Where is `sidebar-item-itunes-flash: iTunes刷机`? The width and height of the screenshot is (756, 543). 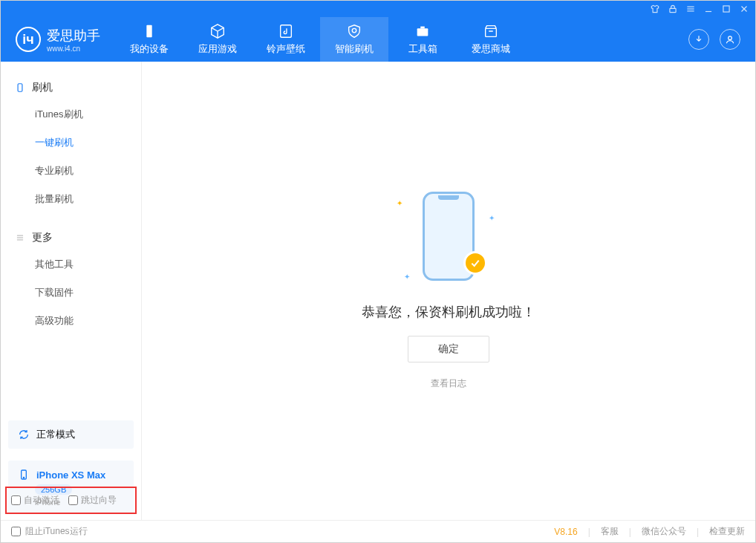
sidebar-item-itunes-flash: iTunes刷机 is located at coordinates (71, 114).